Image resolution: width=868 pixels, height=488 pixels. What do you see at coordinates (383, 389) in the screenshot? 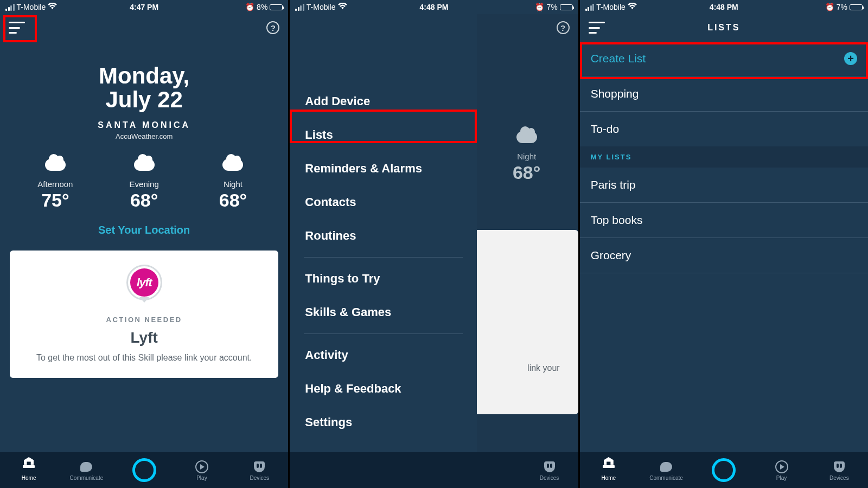
I see `menu-help-feedback: Help & Feedback` at bounding box center [383, 389].